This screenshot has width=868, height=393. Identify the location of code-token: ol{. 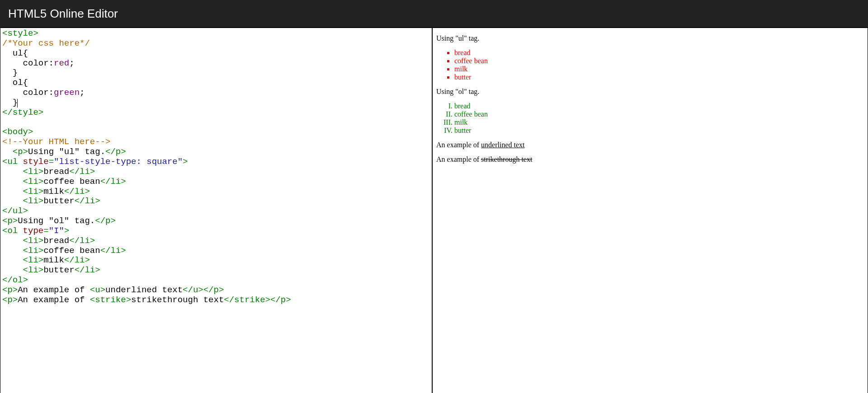
(15, 83).